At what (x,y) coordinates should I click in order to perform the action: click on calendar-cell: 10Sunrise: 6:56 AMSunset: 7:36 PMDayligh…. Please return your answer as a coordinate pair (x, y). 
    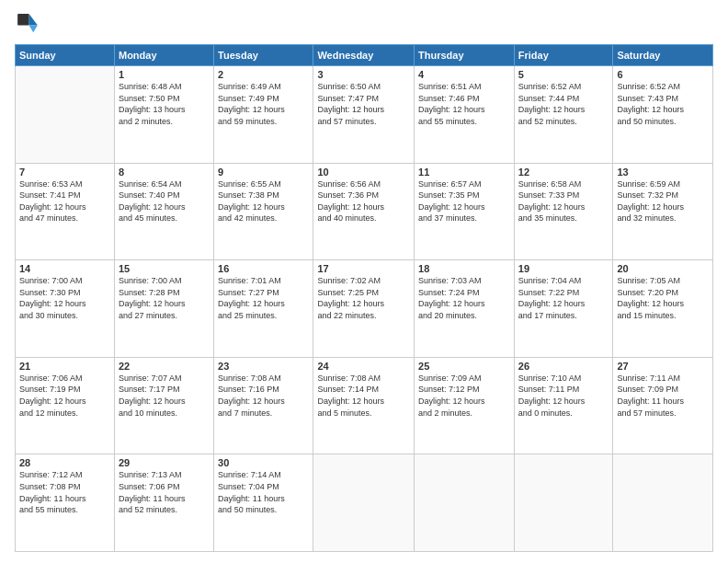
    Looking at the image, I should click on (364, 212).